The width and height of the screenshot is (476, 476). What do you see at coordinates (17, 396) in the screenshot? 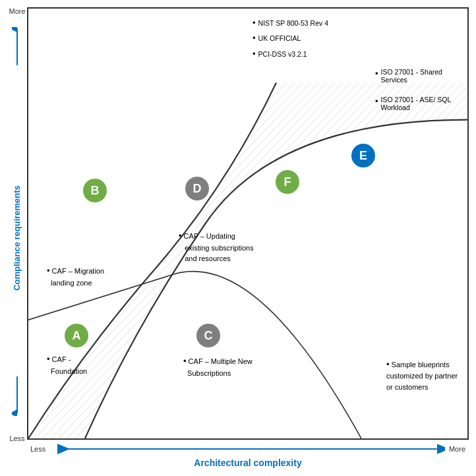
I see `y-arrow-down-icon` at bounding box center [17, 396].